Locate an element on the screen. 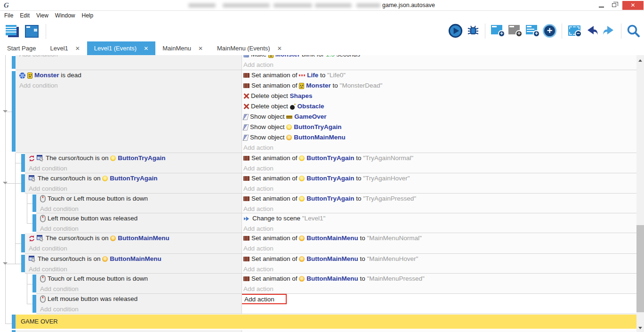 The image size is (644, 332). event-line: Set animation of Monster to "MonsterDead… is located at coordinates (440, 86).